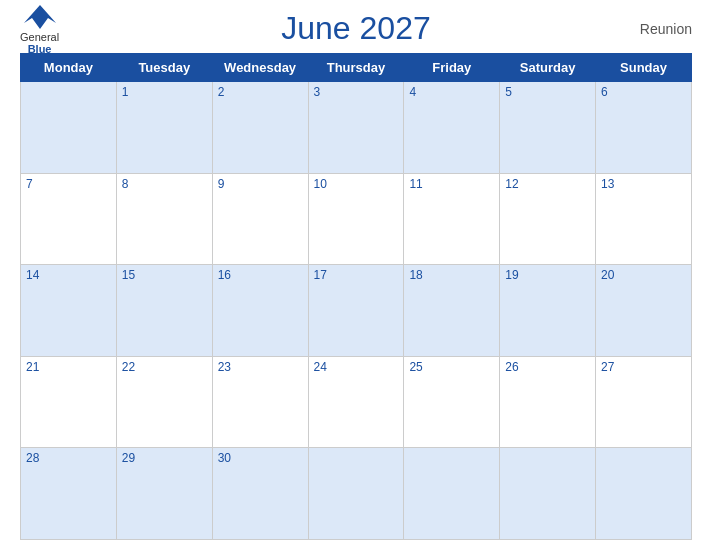  Describe the element at coordinates (260, 219) in the screenshot. I see `calendar-cell: 9` at that location.